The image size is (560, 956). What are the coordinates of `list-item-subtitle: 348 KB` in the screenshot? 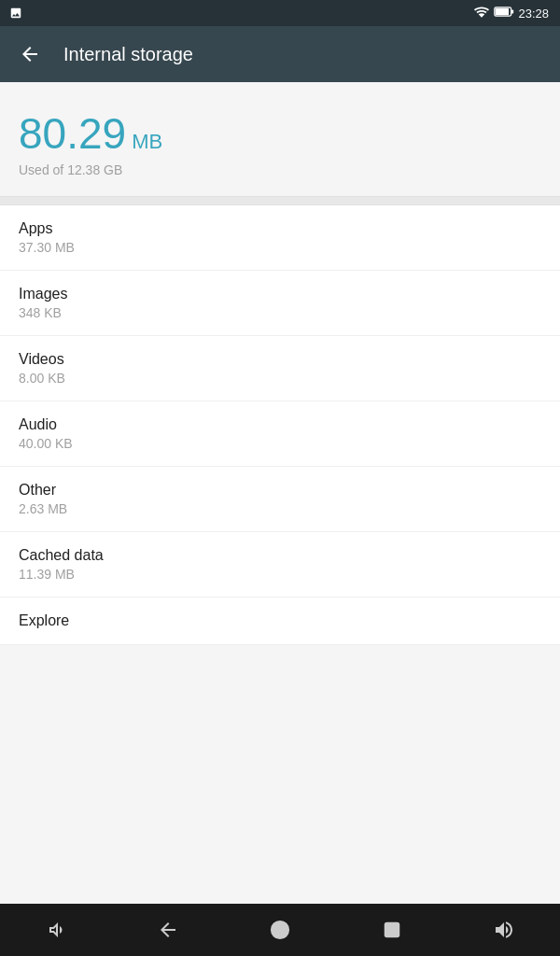 It's located at (280, 313).